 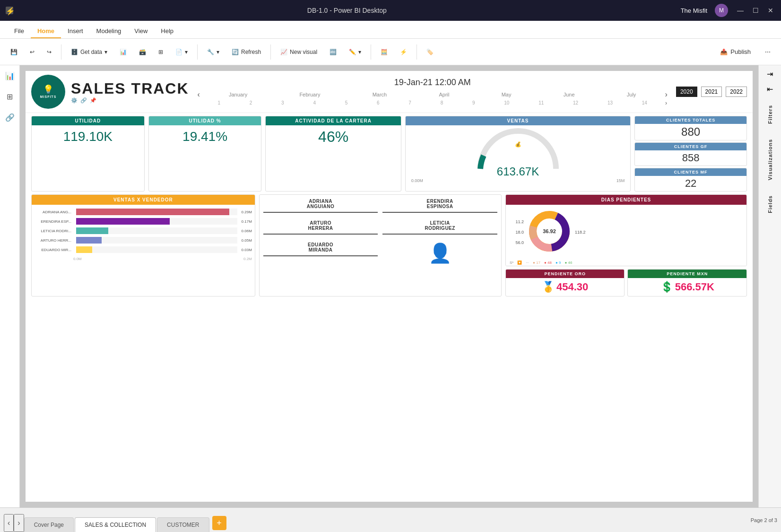 What do you see at coordinates (417, 181) in the screenshot?
I see `ventas-min: 0.00M` at bounding box center [417, 181].